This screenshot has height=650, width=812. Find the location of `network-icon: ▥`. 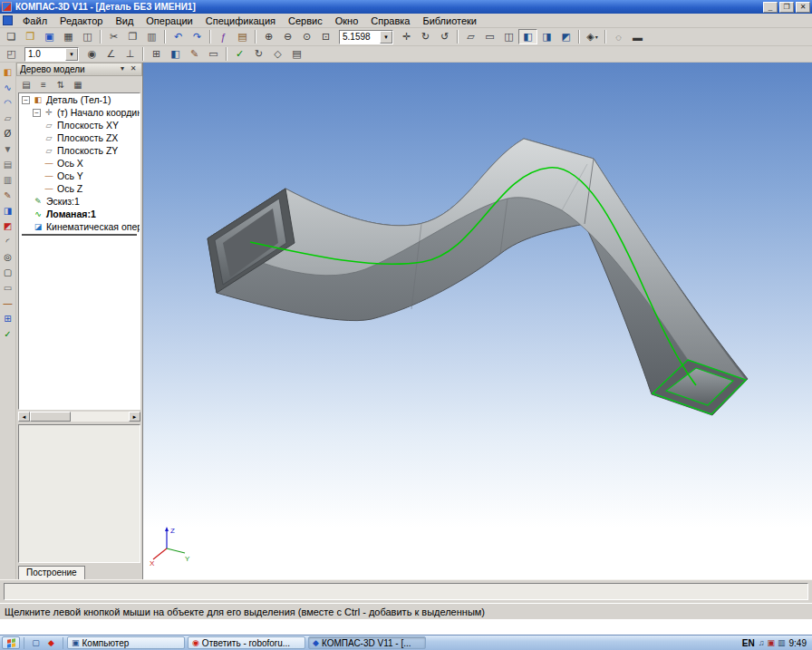

network-icon: ▥ is located at coordinates (781, 643).